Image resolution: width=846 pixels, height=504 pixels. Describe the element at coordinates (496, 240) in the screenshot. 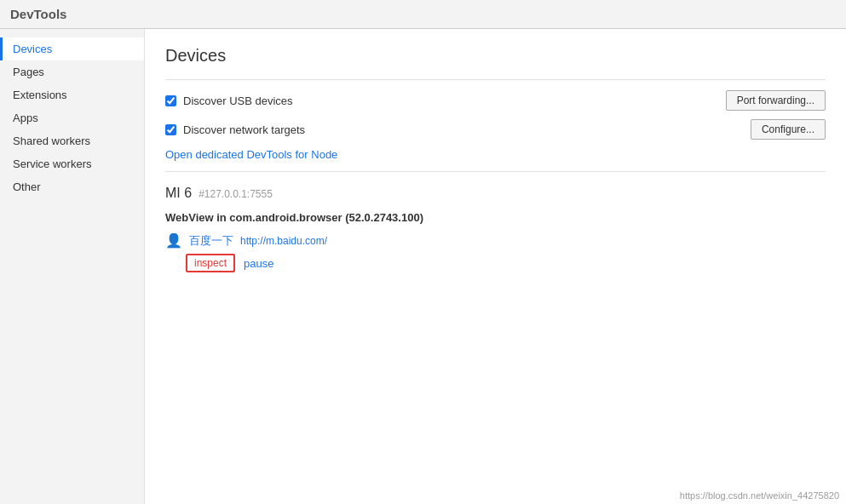

I see `page-row: 👤 百度一下 http://m.baidu.com/` at that location.